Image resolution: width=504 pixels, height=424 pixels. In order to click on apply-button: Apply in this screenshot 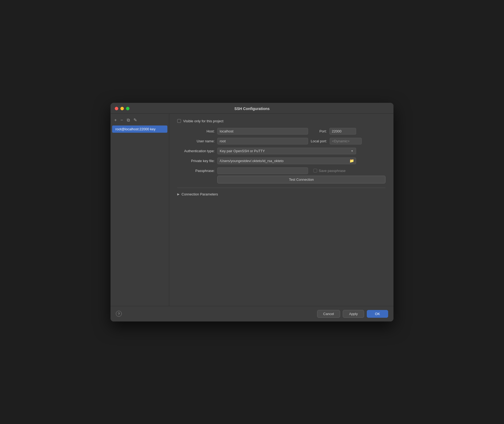, I will do `click(353, 314)`.